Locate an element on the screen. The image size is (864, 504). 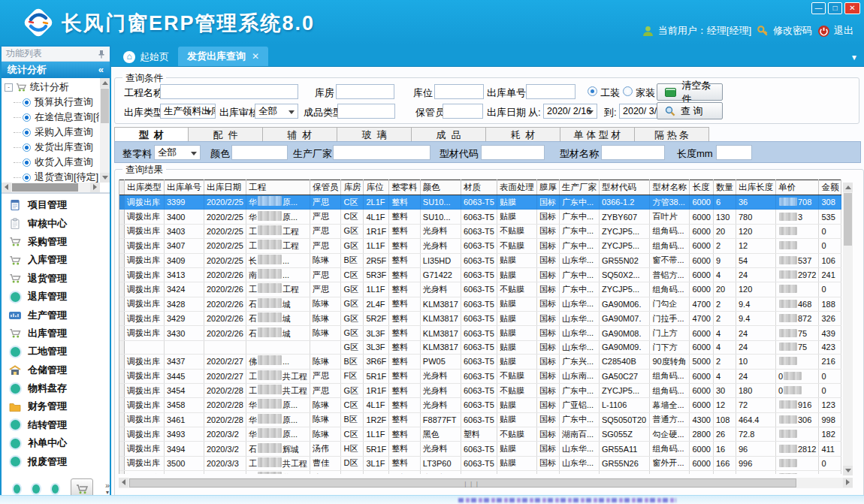
maximize-button: □ is located at coordinates (835, 8).